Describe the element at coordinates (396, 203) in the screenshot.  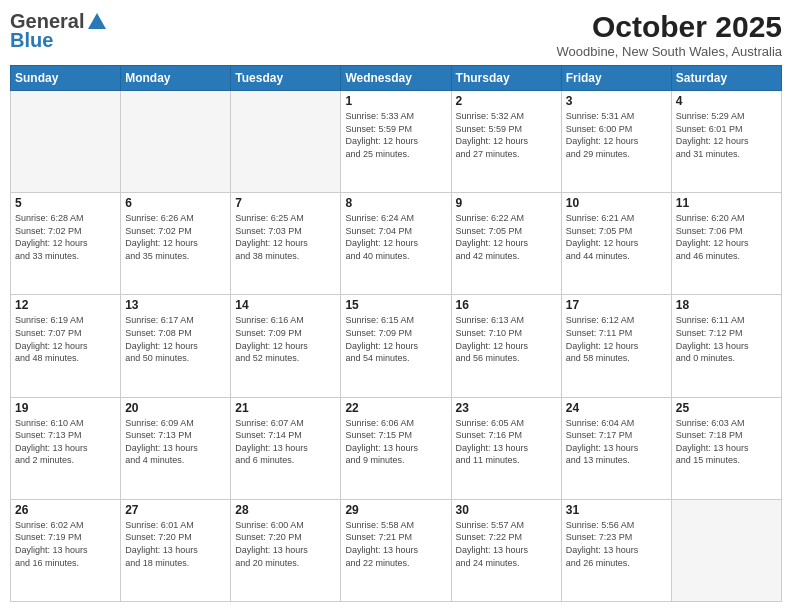
I see `day-number: 8` at that location.